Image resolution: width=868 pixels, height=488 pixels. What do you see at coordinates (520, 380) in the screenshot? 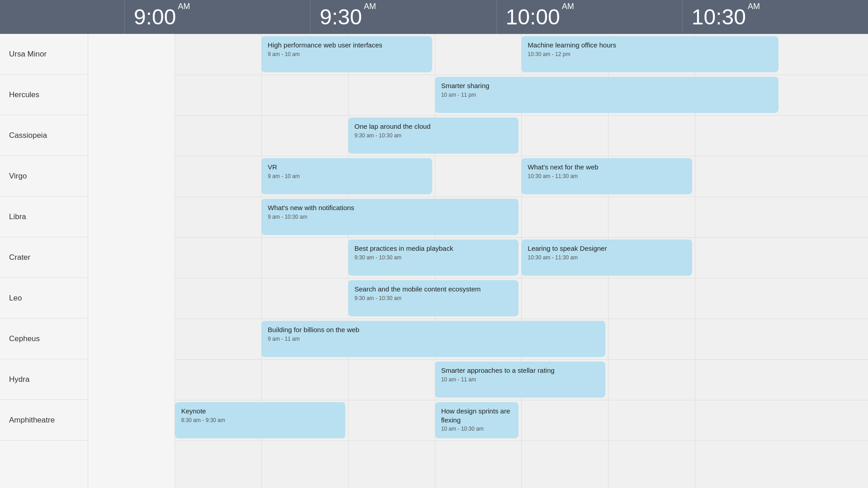
I see `event-card-e12: Smarter approaches to a stellar rating10…` at bounding box center [520, 380].